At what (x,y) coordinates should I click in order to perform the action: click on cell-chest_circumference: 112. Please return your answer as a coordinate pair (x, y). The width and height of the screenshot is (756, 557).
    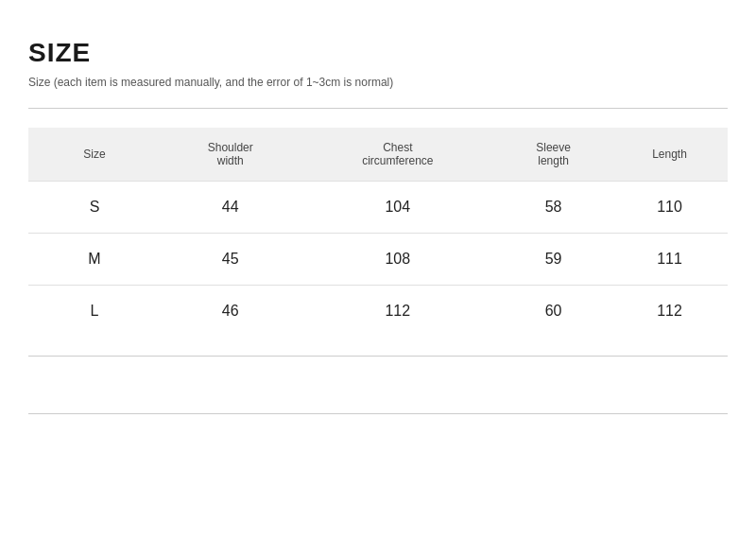
    Looking at the image, I should click on (397, 312).